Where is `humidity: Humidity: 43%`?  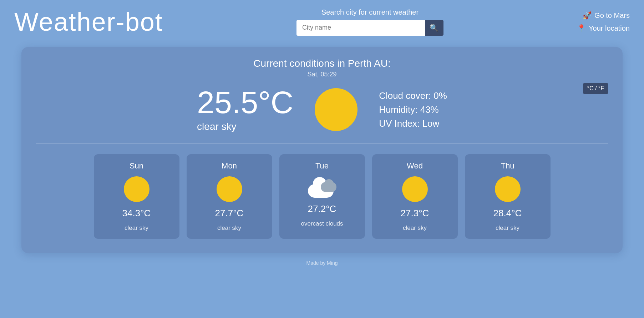 humidity: Humidity: 43% is located at coordinates (413, 110).